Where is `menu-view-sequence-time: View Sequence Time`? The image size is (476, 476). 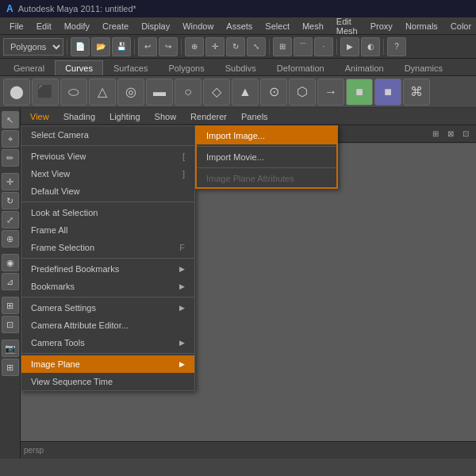
menu-view-sequence-time: View Sequence Time is located at coordinates (108, 382).